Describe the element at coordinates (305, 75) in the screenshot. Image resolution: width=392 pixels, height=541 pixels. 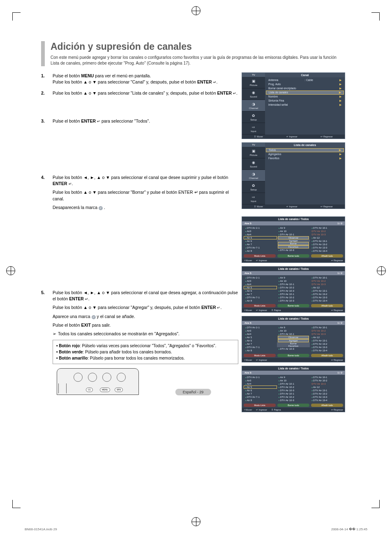
I see `osd-header: Canal` at that location.